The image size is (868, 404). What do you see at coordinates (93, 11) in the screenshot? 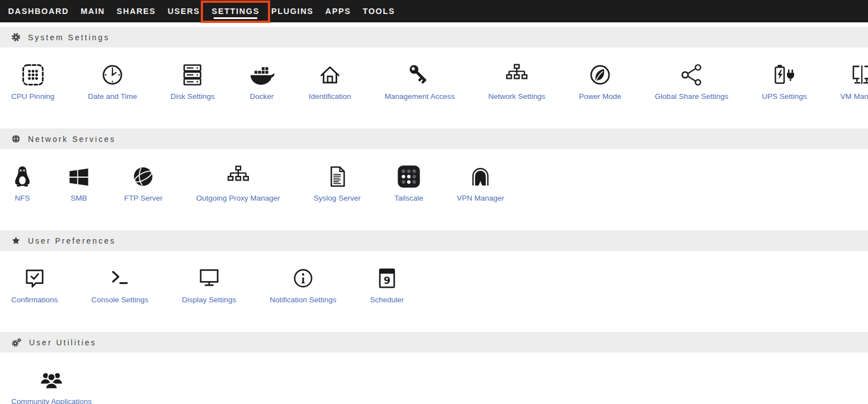
I see `nav-item-label: MAIN` at bounding box center [93, 11].